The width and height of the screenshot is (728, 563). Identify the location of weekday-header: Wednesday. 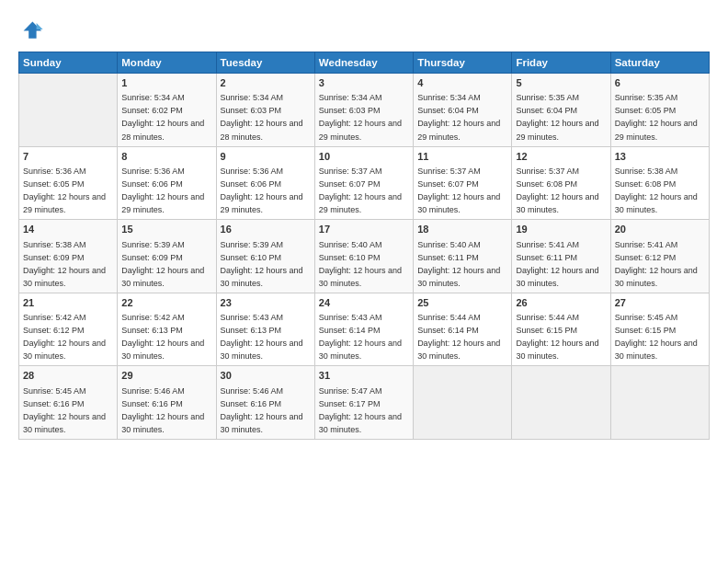
(364, 63).